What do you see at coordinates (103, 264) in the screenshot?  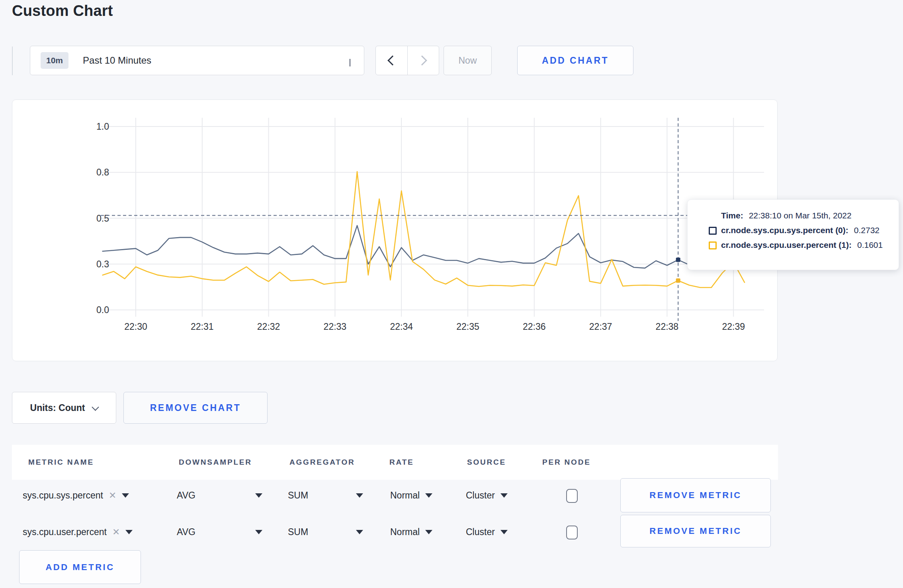 I see `svg-text: 0.3` at bounding box center [103, 264].